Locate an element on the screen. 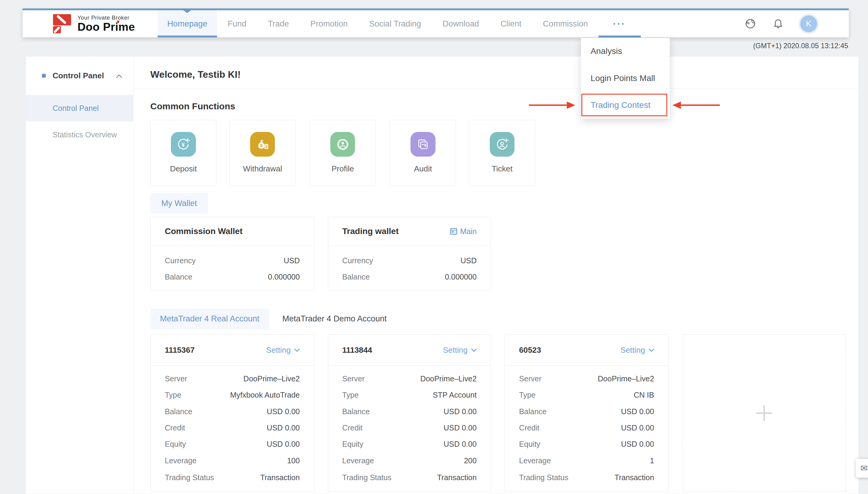 The width and height of the screenshot is (868, 494). plus-icon is located at coordinates (764, 413).